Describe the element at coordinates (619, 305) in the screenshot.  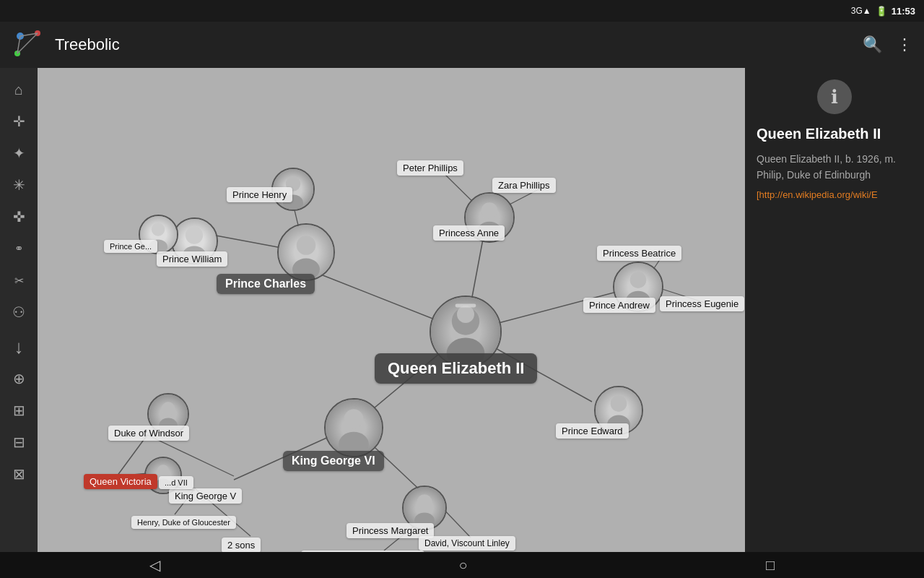
I see `prince-andrew-label: Prince Andrew` at that location.